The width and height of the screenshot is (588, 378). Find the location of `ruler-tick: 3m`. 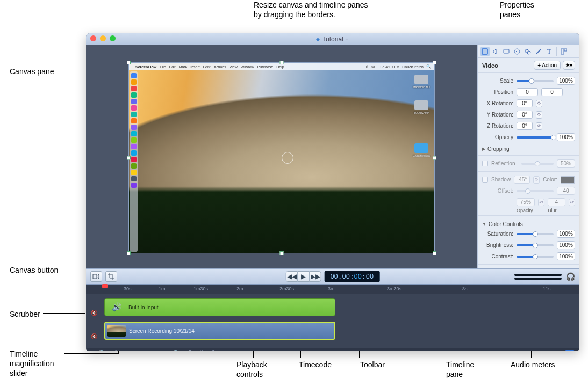

ruler-tick: 3m is located at coordinates (331, 289).